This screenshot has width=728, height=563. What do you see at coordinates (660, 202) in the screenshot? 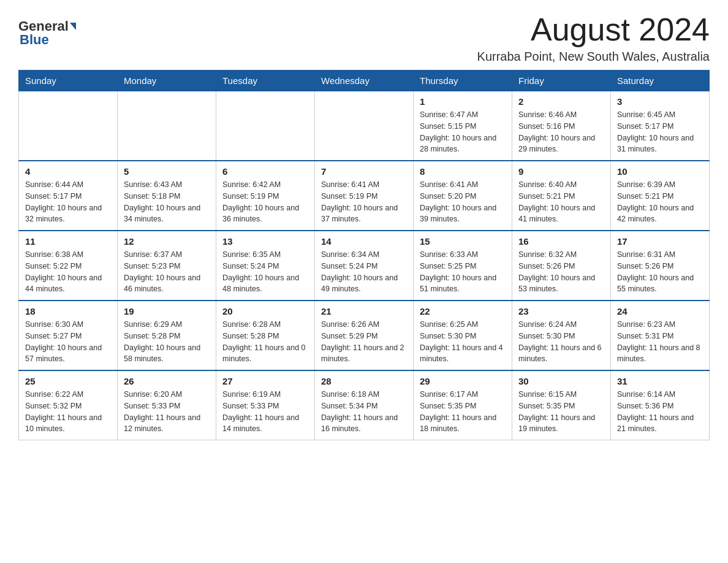
I see `day-info: Sunrise: 6:39 AM Sunset: 5:21 PM Dayligh…` at bounding box center [660, 202].